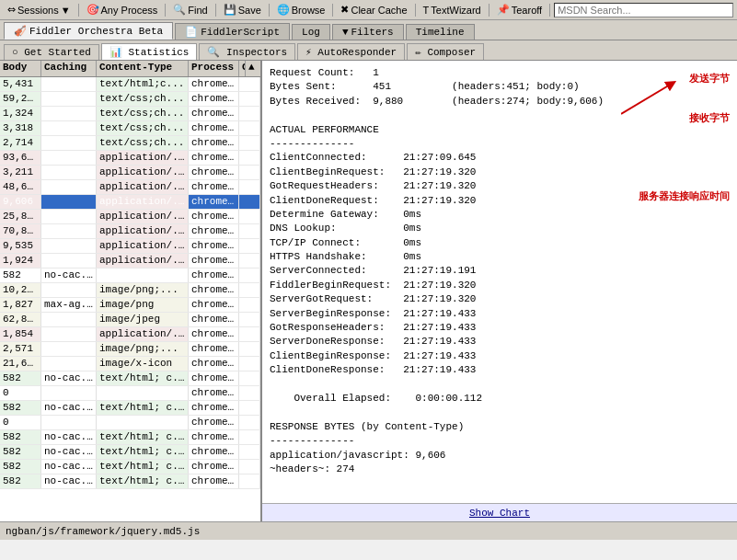 The image size is (737, 560). What do you see at coordinates (191, 31) in the screenshot?
I see `script-icon: 📄` at bounding box center [191, 31].